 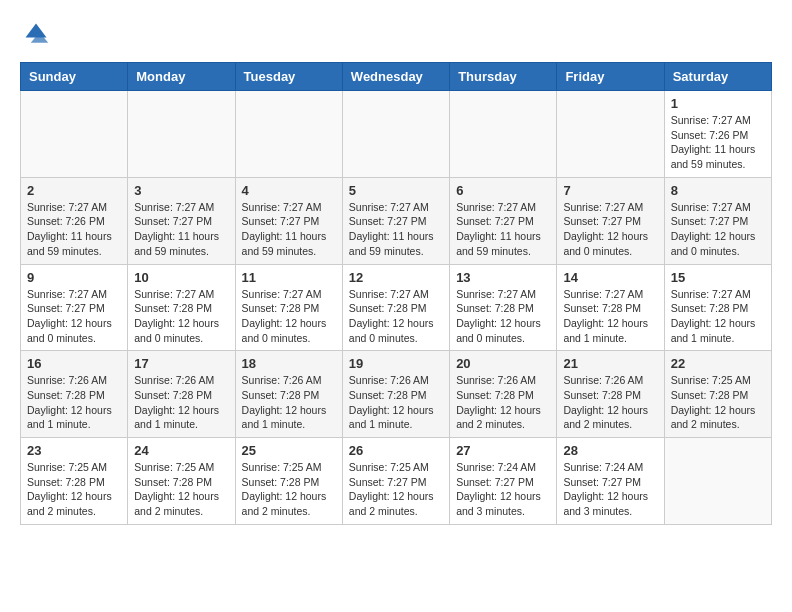 What do you see at coordinates (504, 77) in the screenshot?
I see `calendar-header-thursday: Thursday` at bounding box center [504, 77].